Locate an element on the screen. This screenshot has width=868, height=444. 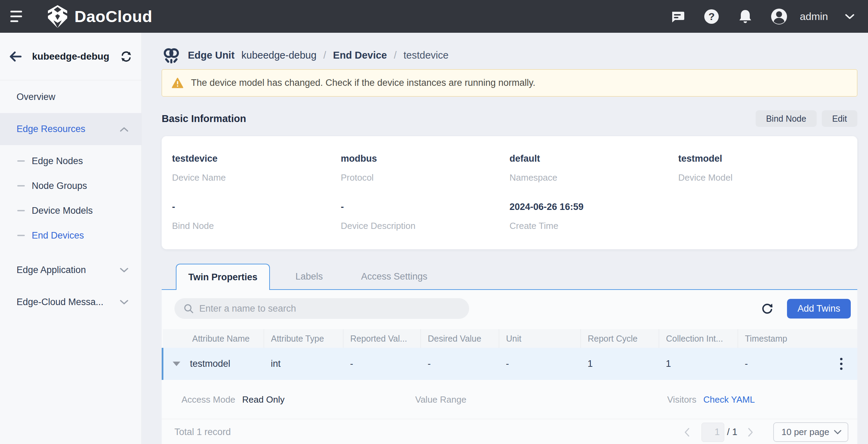
top-header: DaoCloud ? admin is located at coordinates (434, 17).